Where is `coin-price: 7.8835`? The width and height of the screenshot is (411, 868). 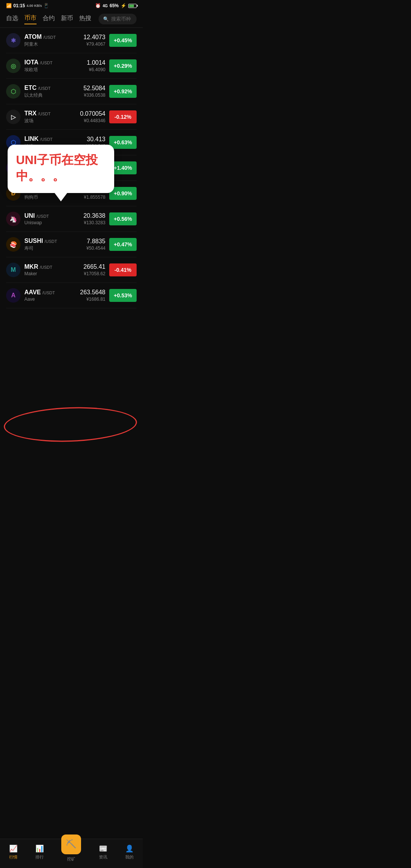 coin-price: 7.8835 is located at coordinates (96, 241).